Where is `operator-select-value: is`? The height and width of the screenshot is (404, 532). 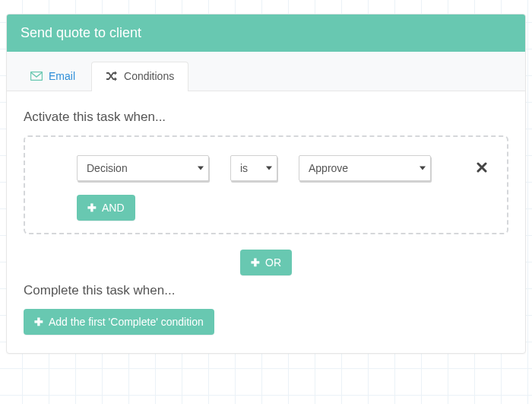
operator-select-value: is is located at coordinates (244, 168).